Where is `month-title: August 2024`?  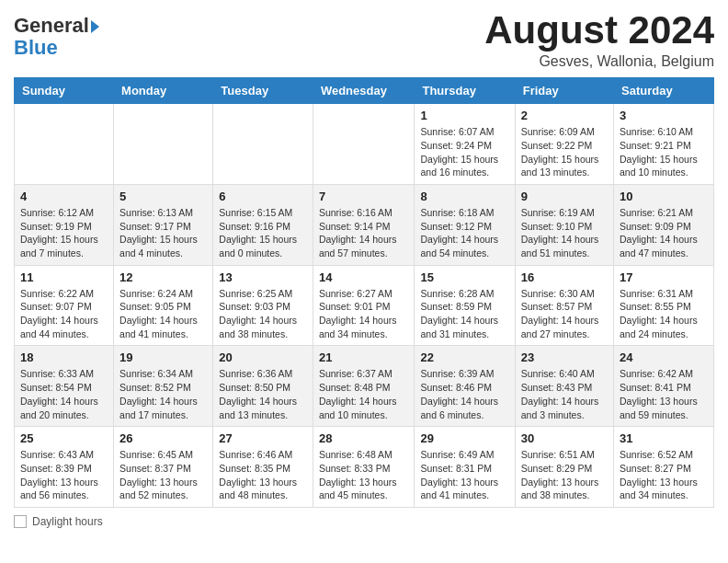
month-title: August 2024 is located at coordinates (599, 30).